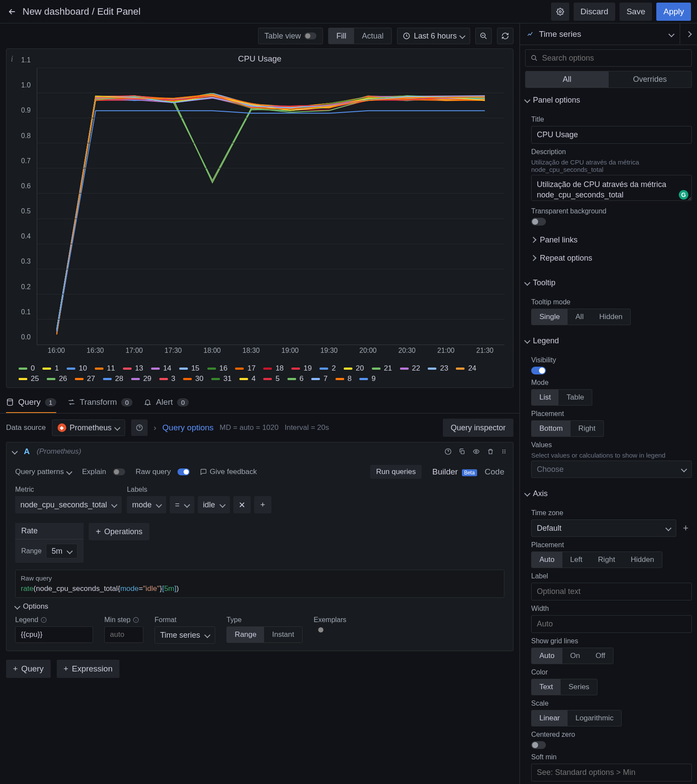  What do you see at coordinates (686, 528) in the screenshot?
I see `add-timezone-button: +` at bounding box center [686, 528].